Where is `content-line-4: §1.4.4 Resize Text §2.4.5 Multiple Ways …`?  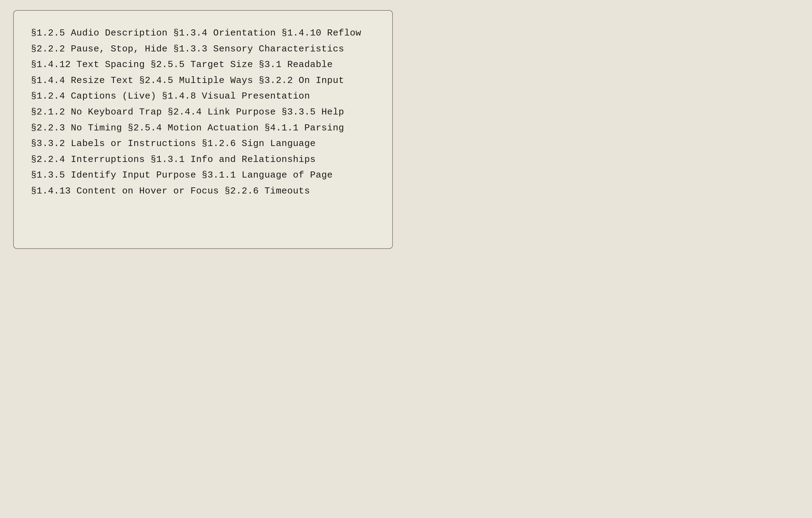 content-line-4: §1.4.4 Resize Text §2.4.5 Multiple Ways … is located at coordinates (203, 81).